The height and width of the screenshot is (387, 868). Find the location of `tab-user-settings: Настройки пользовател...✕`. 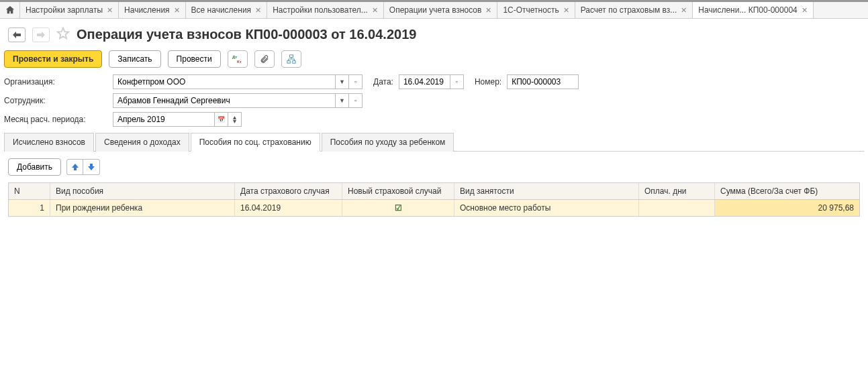

tab-user-settings: Настройки пользовател...✕ is located at coordinates (326, 10).